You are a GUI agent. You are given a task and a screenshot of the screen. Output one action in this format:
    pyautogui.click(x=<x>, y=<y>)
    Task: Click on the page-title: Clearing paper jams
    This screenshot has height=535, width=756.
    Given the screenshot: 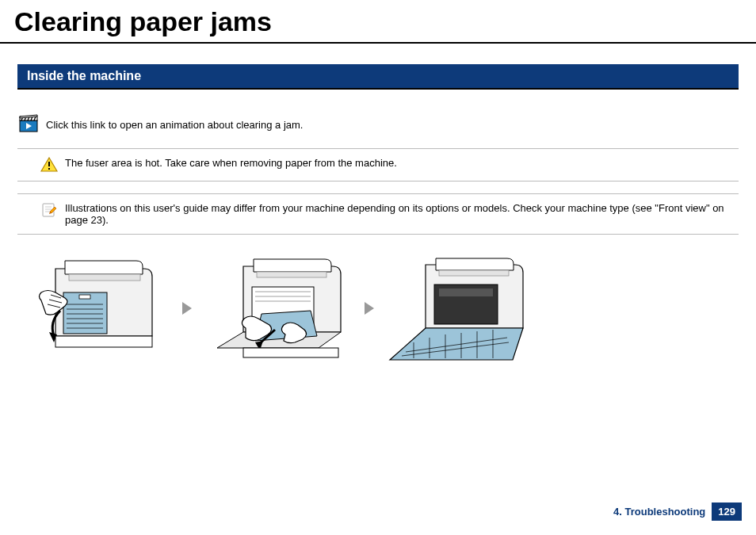 What is the action you would take?
    pyautogui.click(x=378, y=22)
    